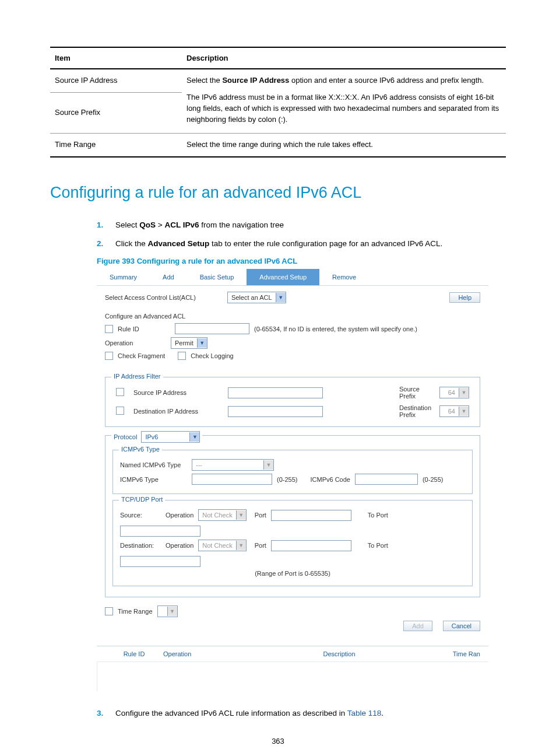 The image size is (556, 756). What do you see at coordinates (140, 515) in the screenshot?
I see `tcp-source-label: Source:` at bounding box center [140, 515].